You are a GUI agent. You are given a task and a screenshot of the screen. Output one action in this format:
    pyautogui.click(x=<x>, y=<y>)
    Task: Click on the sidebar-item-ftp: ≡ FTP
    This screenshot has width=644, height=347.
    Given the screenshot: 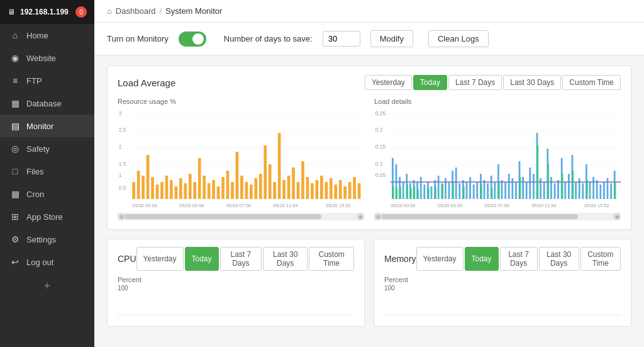 What is the action you would take?
    pyautogui.click(x=47, y=81)
    